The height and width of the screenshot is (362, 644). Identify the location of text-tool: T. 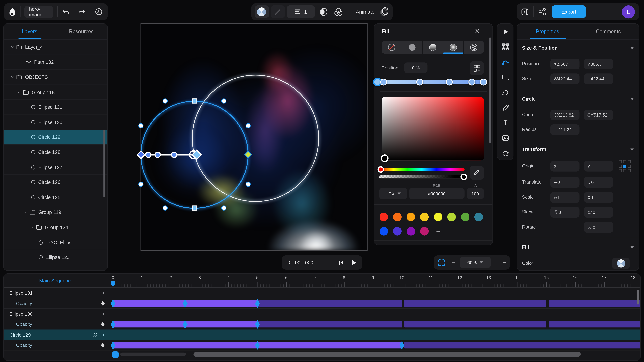
(506, 123).